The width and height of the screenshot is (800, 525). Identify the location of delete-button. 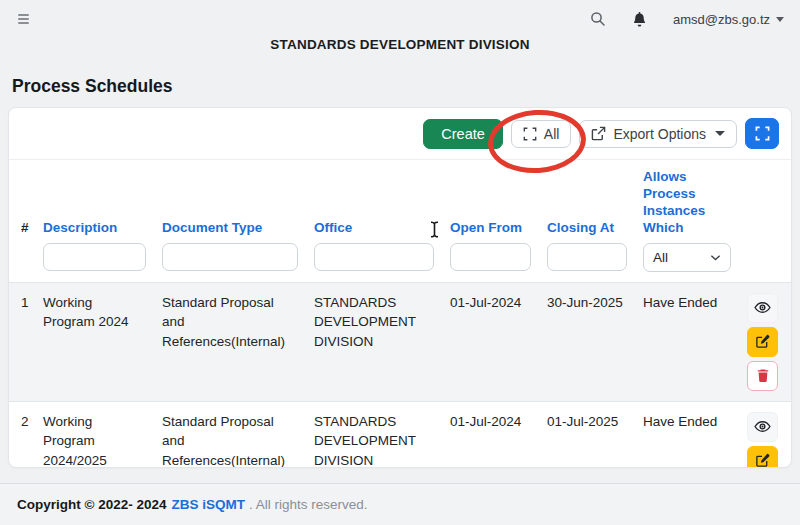
(762, 376).